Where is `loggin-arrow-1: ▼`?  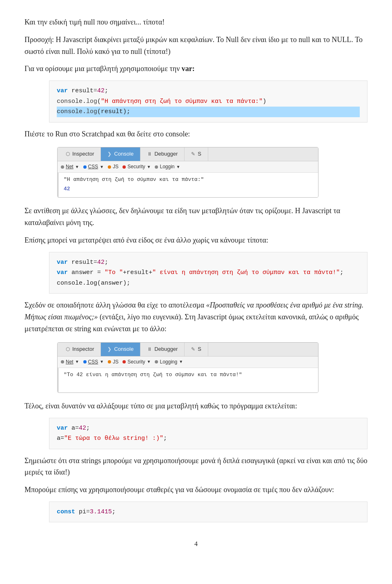 loggin-arrow-1: ▼ is located at coordinates (178, 167).